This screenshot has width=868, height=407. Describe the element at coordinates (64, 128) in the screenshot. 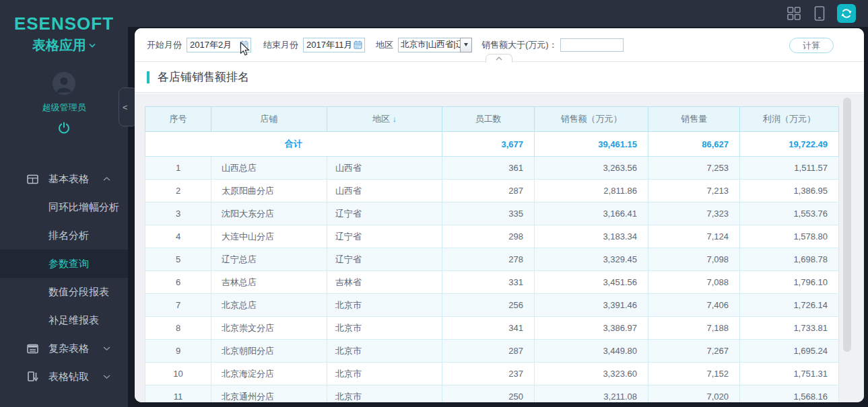

I see `logout-power-icon` at that location.